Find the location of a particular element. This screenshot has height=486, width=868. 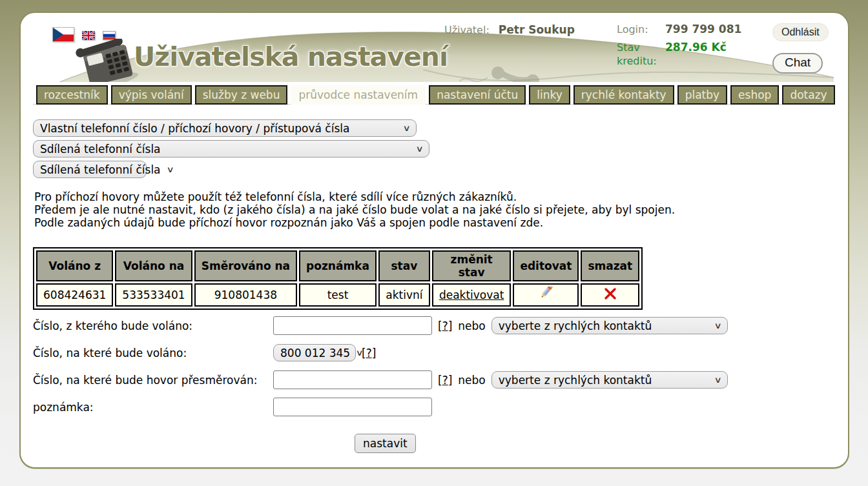

col-called-to: Voláno na is located at coordinates (154, 266).